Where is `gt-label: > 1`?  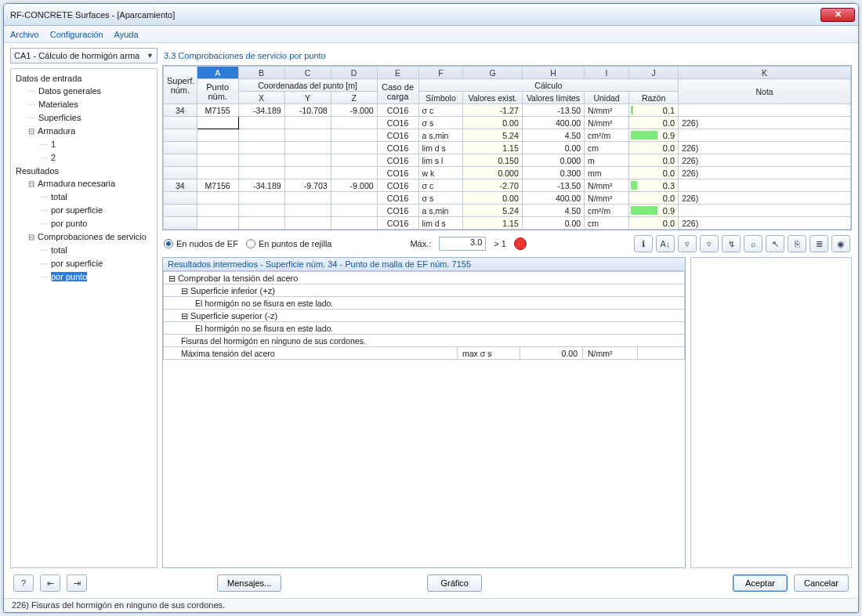
gt-label: > 1 is located at coordinates (500, 244).